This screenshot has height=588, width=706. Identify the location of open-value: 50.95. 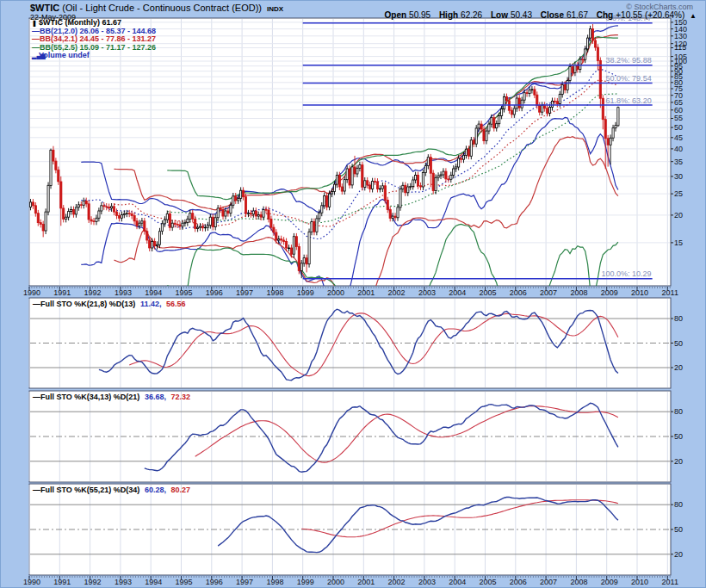
(420, 15).